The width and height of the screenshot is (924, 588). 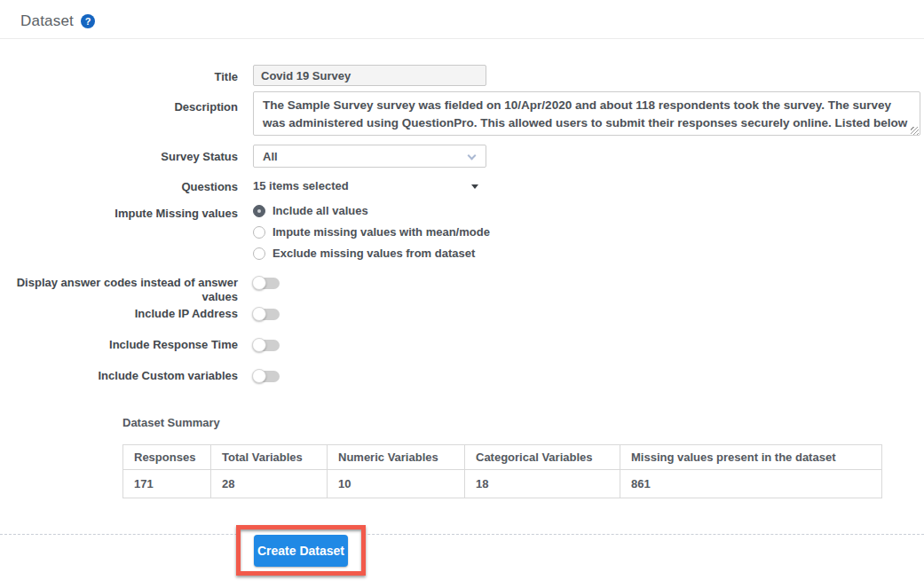 What do you see at coordinates (502, 472) in the screenshot?
I see `dataset-summary-table: Responses Total Variables Numeric Variab…` at bounding box center [502, 472].